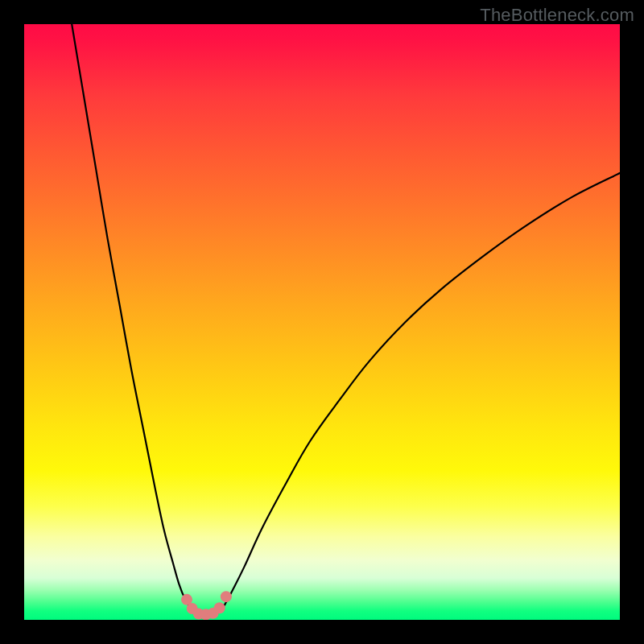  I want to click on watermark-text: TheBottleneck.com, so click(557, 15).